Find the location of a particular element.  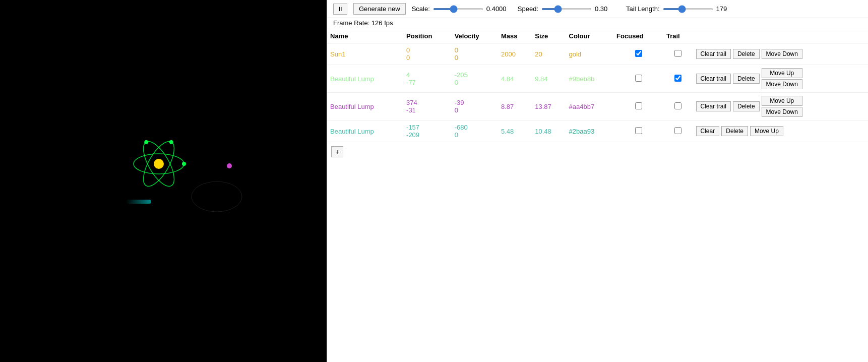

body-colour: #2baa93 is located at coordinates (590, 131).